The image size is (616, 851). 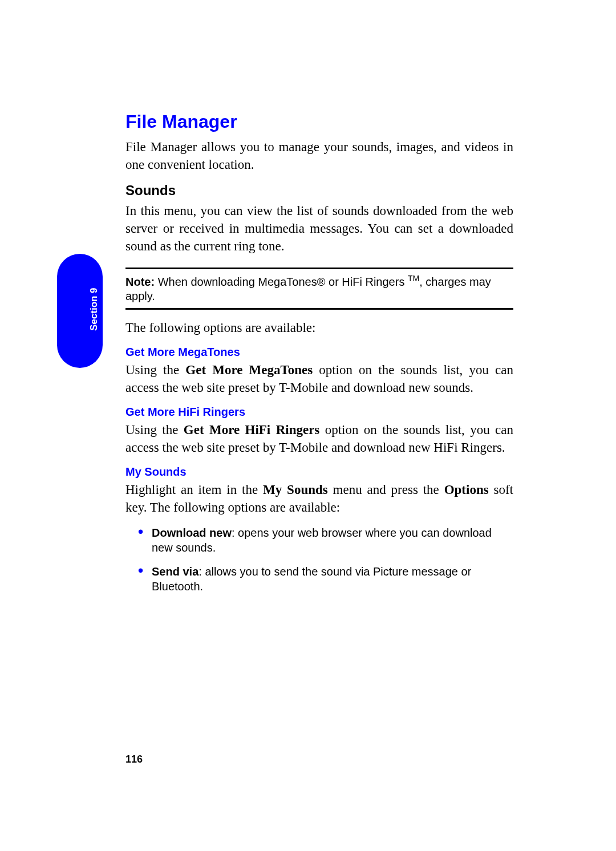 What do you see at coordinates (319, 439) in the screenshot?
I see `paragraph-hifi: Using the Get More HiFi Ringers option o…` at bounding box center [319, 439].